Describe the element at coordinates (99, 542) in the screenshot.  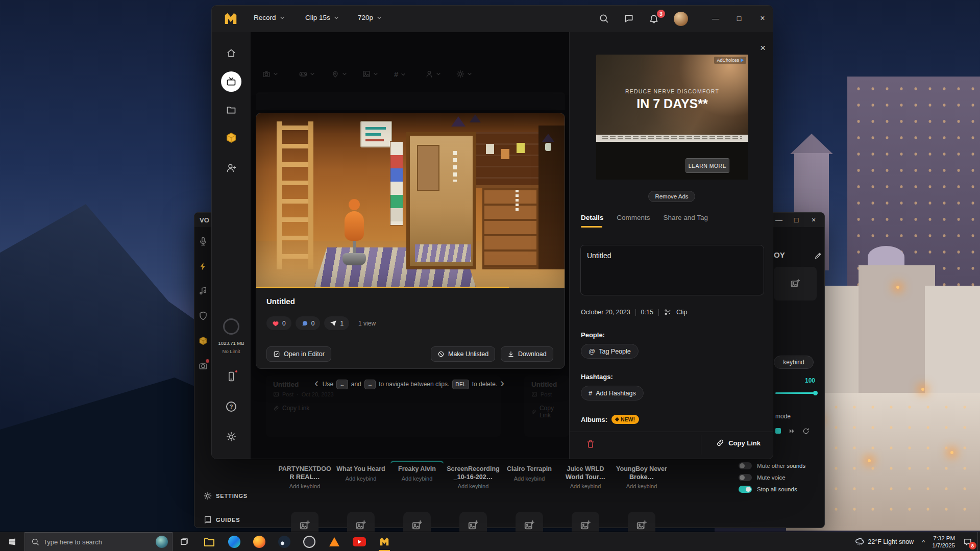
I see `taskbar-search` at that location.